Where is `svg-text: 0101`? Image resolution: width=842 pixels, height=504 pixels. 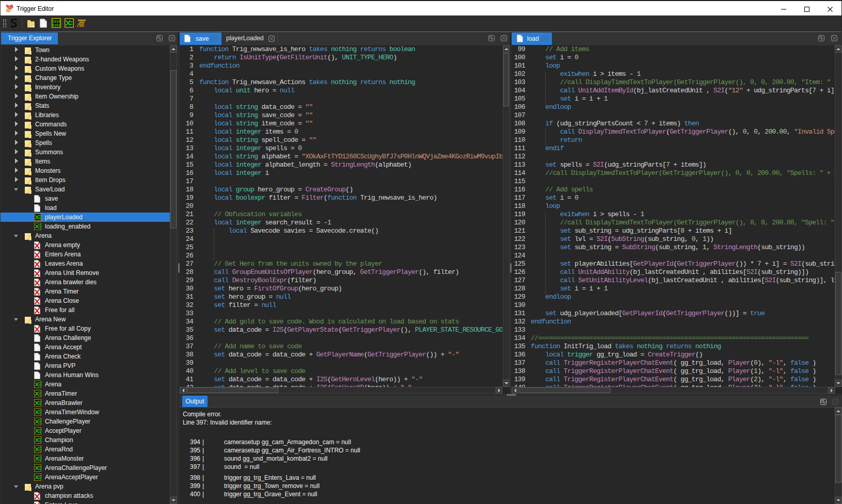 svg-text: 0101 is located at coordinates (56, 26).